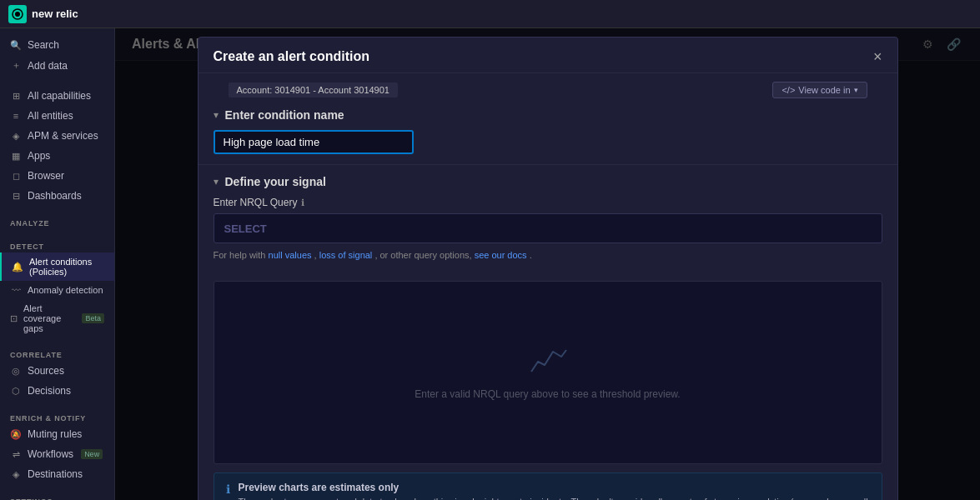  I want to click on sidebar-section-analyze: ANALYZE, so click(57, 221).